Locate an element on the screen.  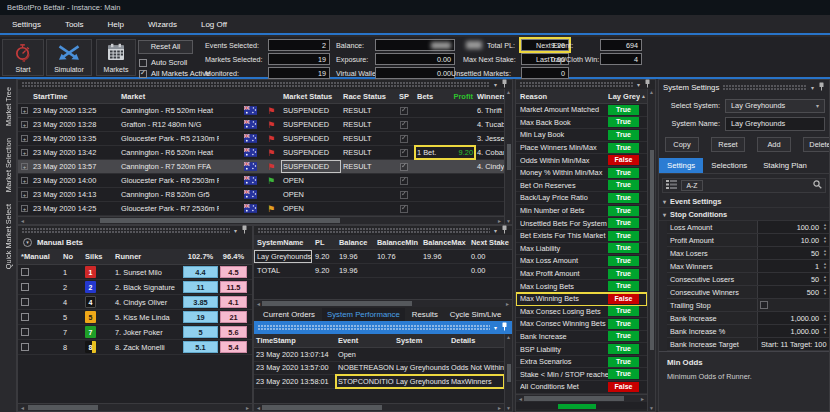
runner-row: 2 2 2. Black Signature 11 11.5 is located at coordinates (135, 288).